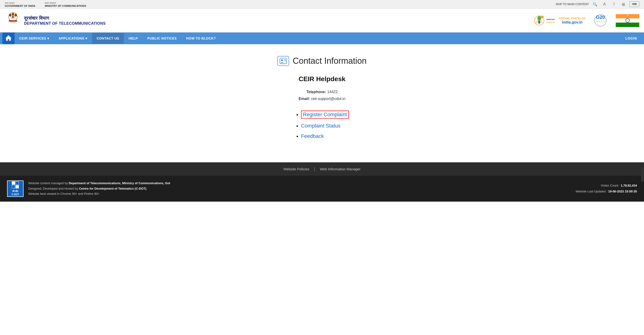  I want to click on register-complaint-item: Register Complaint, so click(325, 115).